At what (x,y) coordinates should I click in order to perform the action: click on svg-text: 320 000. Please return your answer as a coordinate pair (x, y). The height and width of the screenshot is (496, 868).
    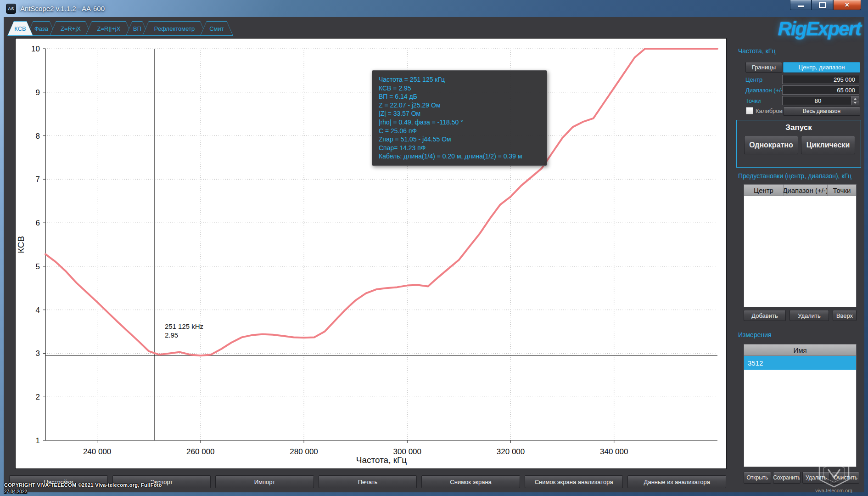
    Looking at the image, I should click on (510, 452).